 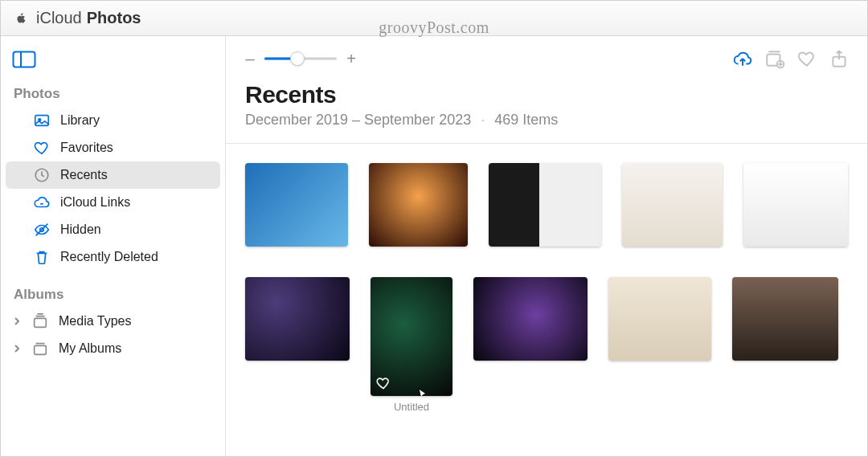 I want to click on sidebar-item-media-types: Media Types, so click(x=113, y=321).